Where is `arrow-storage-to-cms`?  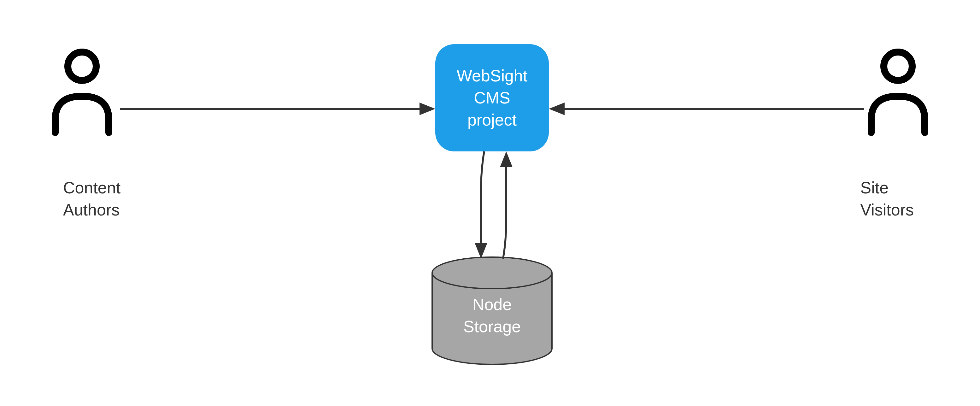 arrow-storage-to-cms is located at coordinates (506, 205).